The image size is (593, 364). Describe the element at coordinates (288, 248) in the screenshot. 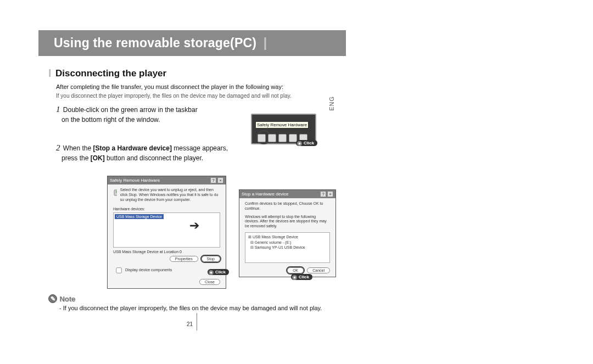

I see `dialog2-device-tree: ⊞ USB Mass Storage Device ⊟ Generic volu…` at that location.